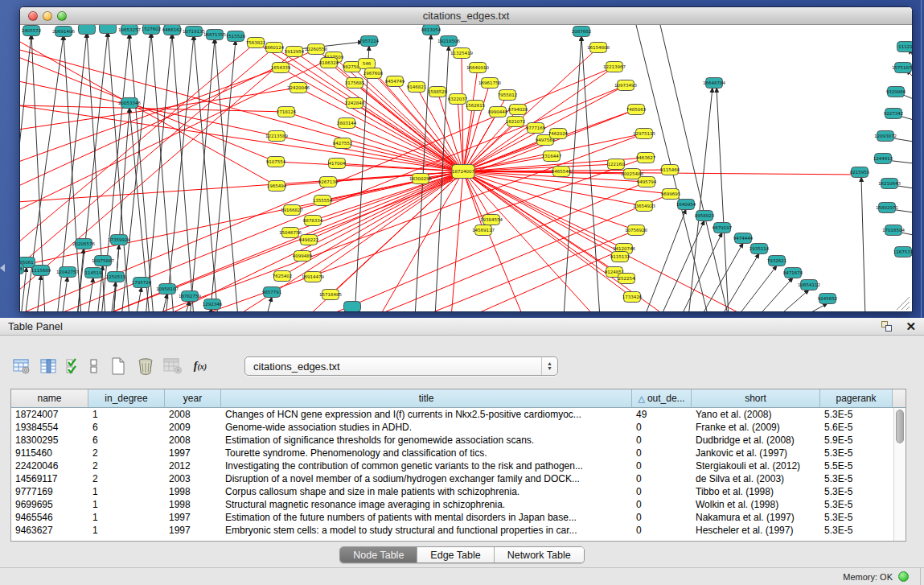 Image resolution: width=924 pixels, height=585 pixels. What do you see at coordinates (458, 530) in the screenshot?
I see `table-row: 946362711997Embryonic stem cells: a mode…` at bounding box center [458, 530].